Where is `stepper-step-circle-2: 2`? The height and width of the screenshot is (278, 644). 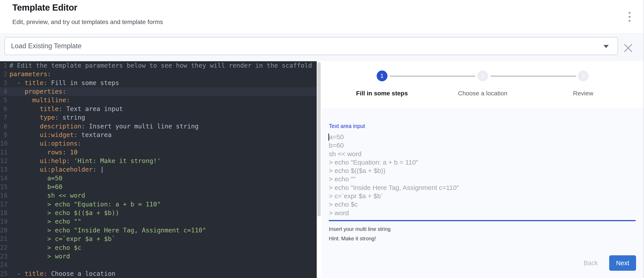
stepper-step-circle-2: 2 is located at coordinates (483, 76).